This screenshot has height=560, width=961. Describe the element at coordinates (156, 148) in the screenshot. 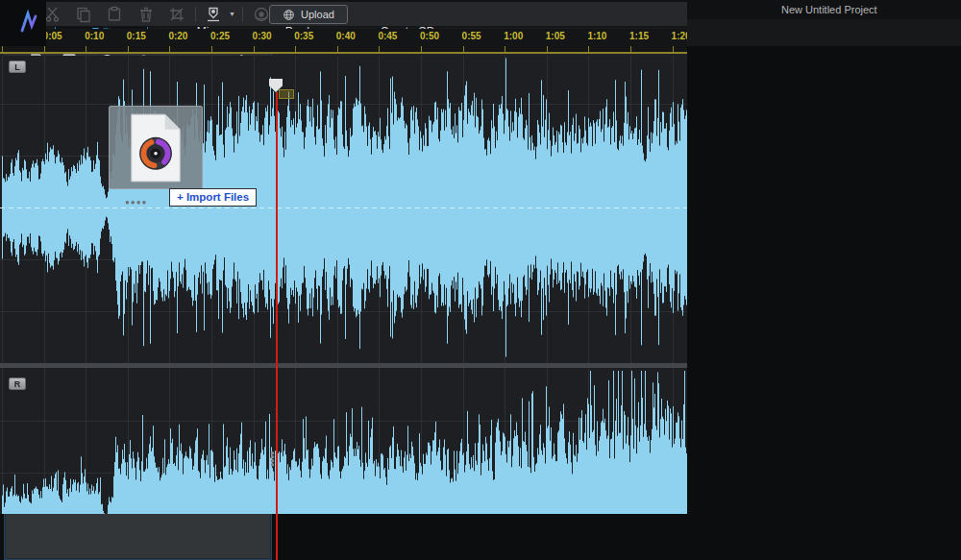

I see `drag-ghost-thumbnail` at that location.